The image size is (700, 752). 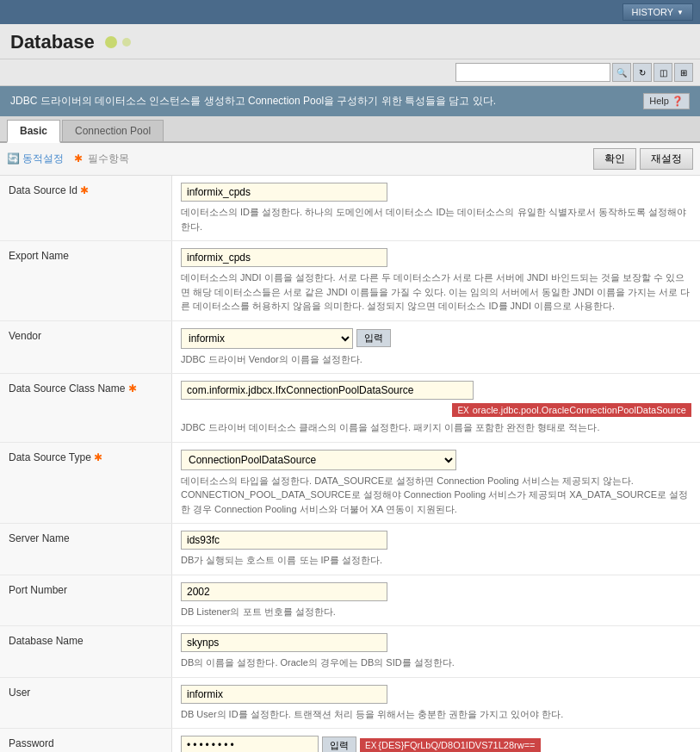 I want to click on info-bar: JDBC 드라이버의 데이터소스 인스턴스를 생성하고 Connection P…, so click(x=350, y=102).